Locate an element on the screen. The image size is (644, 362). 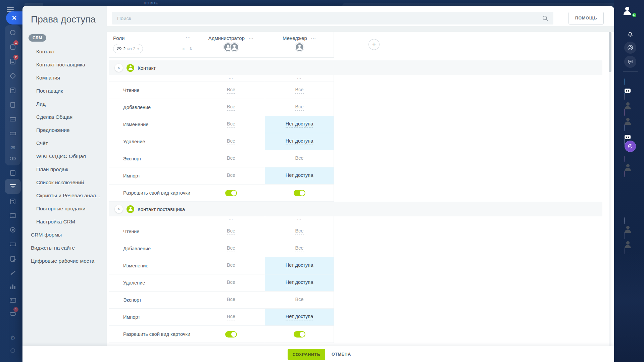
sidebar-menu-item: План продаж is located at coordinates (64, 169).